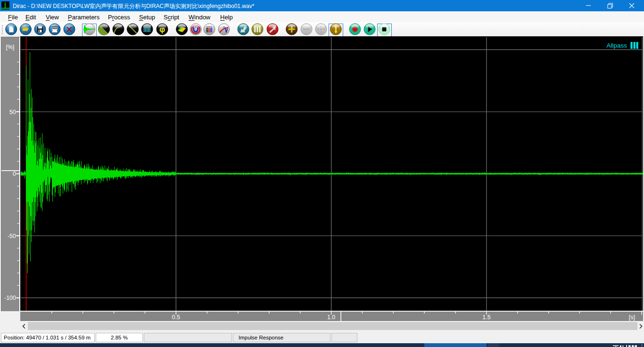 The image size is (644, 347). What do you see at coordinates (331, 317) in the screenshot?
I see `svg-text: 1.0` at bounding box center [331, 317].